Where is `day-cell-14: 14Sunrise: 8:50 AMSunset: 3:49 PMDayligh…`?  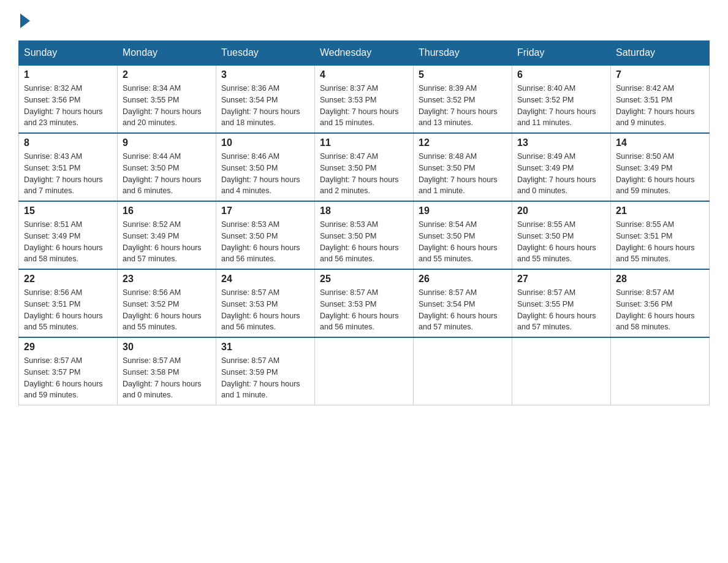
day-cell-14: 14Sunrise: 8:50 AMSunset: 3:49 PMDayligh… is located at coordinates (661, 167).